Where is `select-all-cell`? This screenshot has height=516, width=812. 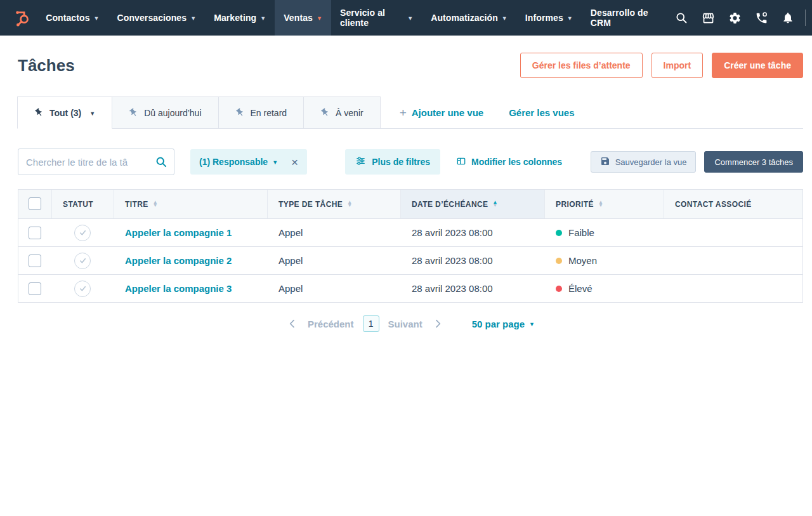 select-all-cell is located at coordinates (35, 203).